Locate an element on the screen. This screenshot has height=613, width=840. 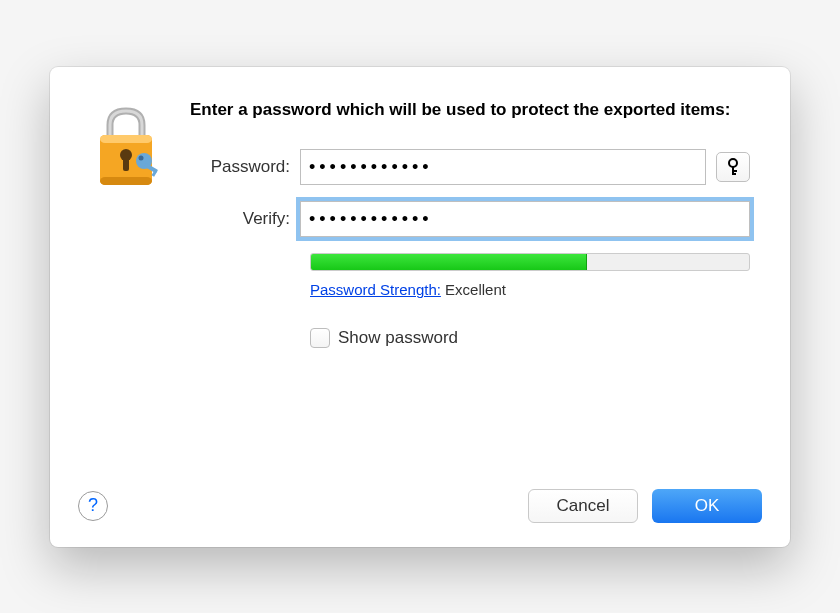
show-password-checkbox is located at coordinates (320, 338).